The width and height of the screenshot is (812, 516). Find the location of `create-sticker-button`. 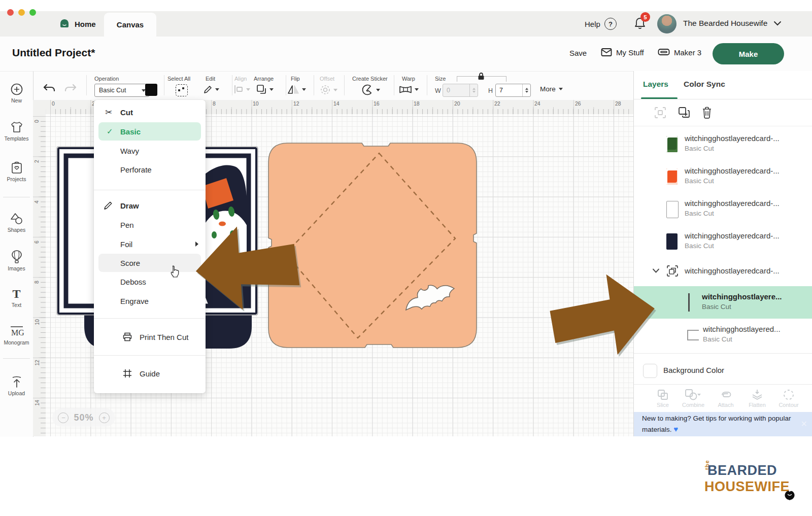

create-sticker-button is located at coordinates (370, 90).